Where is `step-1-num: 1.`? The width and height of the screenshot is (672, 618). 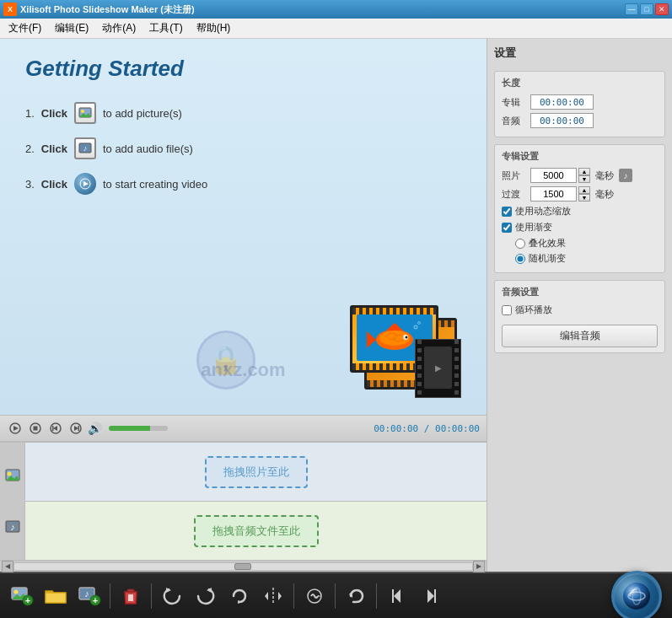
step-1-num: 1. is located at coordinates (30, 113).